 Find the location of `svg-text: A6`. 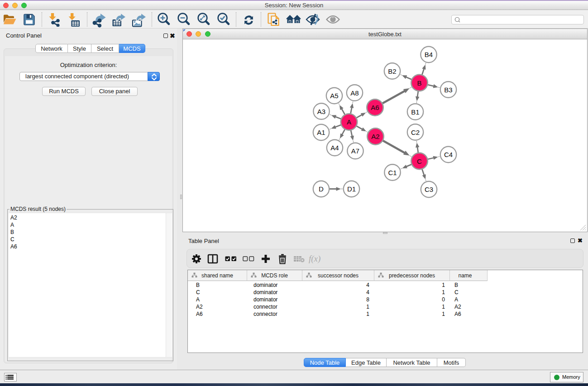

svg-text: A6 is located at coordinates (375, 108).